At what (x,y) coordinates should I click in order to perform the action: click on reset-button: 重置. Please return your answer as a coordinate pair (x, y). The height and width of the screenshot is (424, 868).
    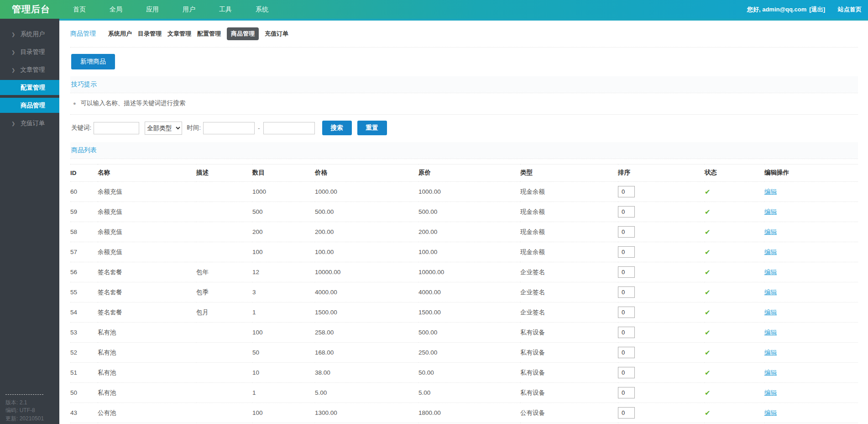
    Looking at the image, I should click on (372, 128).